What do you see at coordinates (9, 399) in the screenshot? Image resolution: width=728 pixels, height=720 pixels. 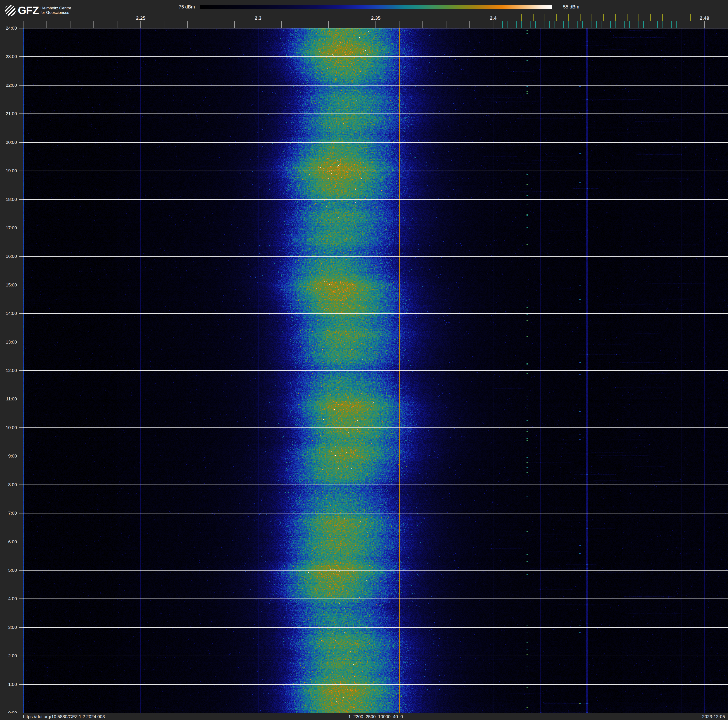 I see `time-label: 11:00` at bounding box center [9, 399].